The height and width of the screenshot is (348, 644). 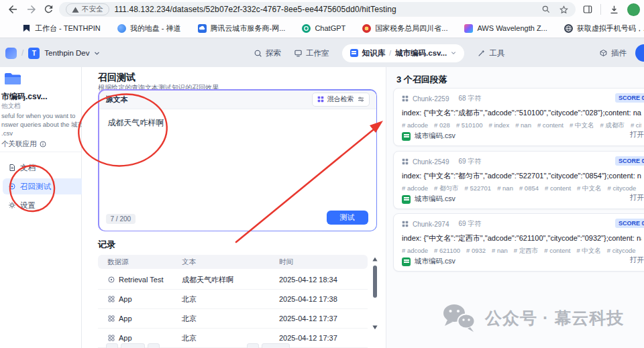 What do you see at coordinates (322, 52) in the screenshot?
I see `app-header: / T Tenthpin Dev 探索 工作室 知识库 / 城市编码.csv..…` at bounding box center [322, 52].